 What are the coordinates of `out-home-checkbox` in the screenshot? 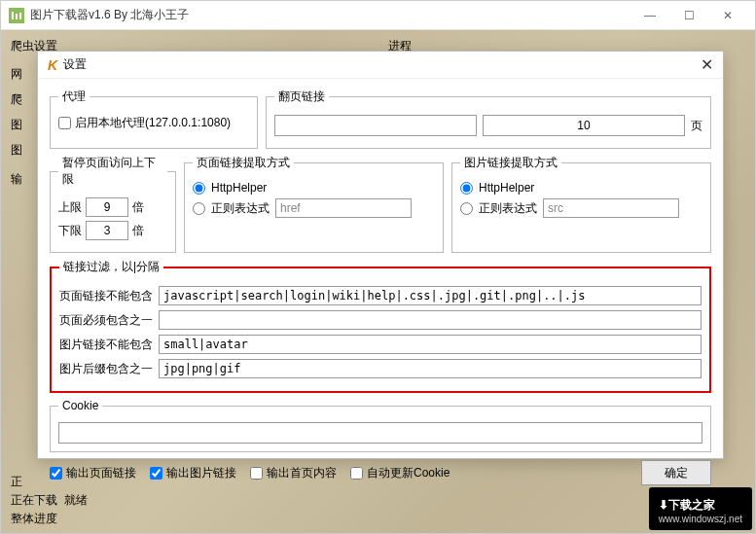 It's located at (257, 473).